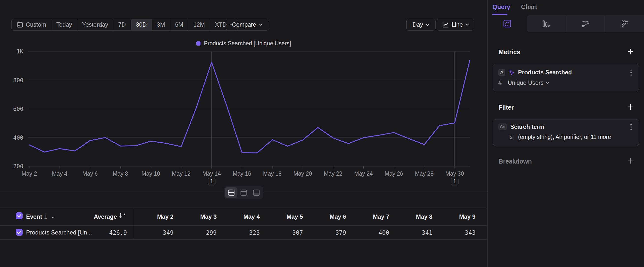 The height and width of the screenshot is (267, 644). What do you see at coordinates (151, 174) in the screenshot?
I see `svg-text: May 10` at bounding box center [151, 174].